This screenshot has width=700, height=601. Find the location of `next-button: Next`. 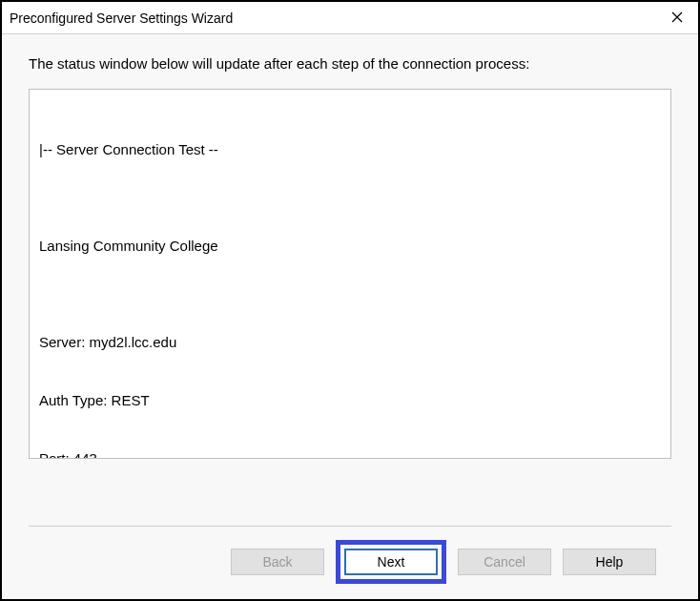

next-button: Next is located at coordinates (391, 562).